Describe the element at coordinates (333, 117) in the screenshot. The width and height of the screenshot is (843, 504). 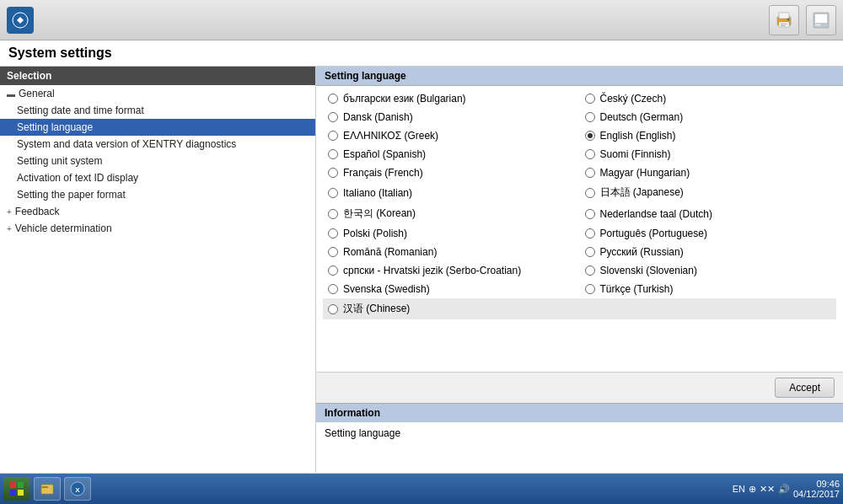
I see `radio-danish` at that location.